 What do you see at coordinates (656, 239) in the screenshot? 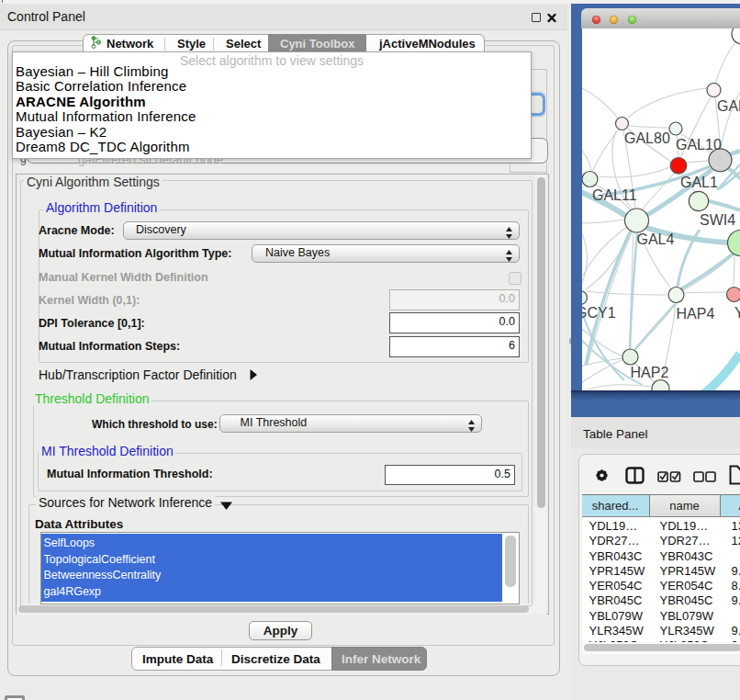
I see `svg-text: GAL4` at bounding box center [656, 239].